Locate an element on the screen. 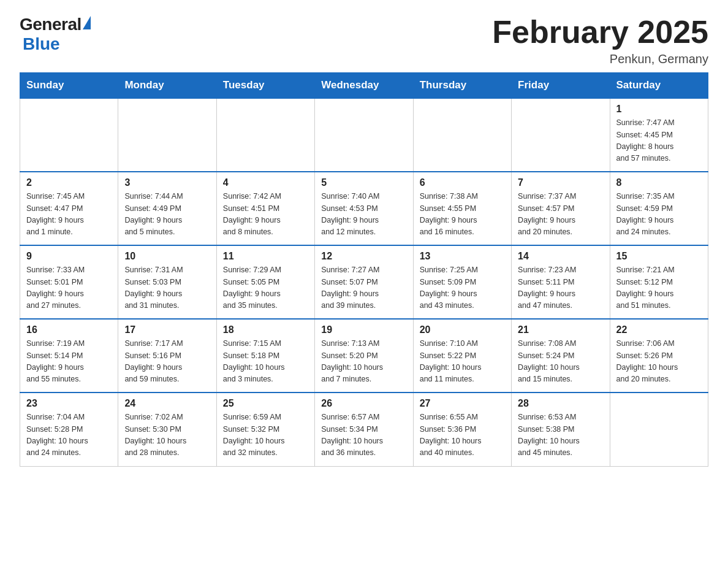  day-header-thursday: Thursday is located at coordinates (462, 86).